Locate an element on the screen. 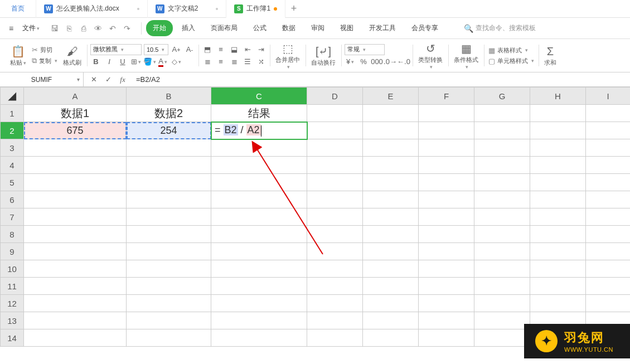  indent-decrease-icon: ⇤ is located at coordinates (248, 50).